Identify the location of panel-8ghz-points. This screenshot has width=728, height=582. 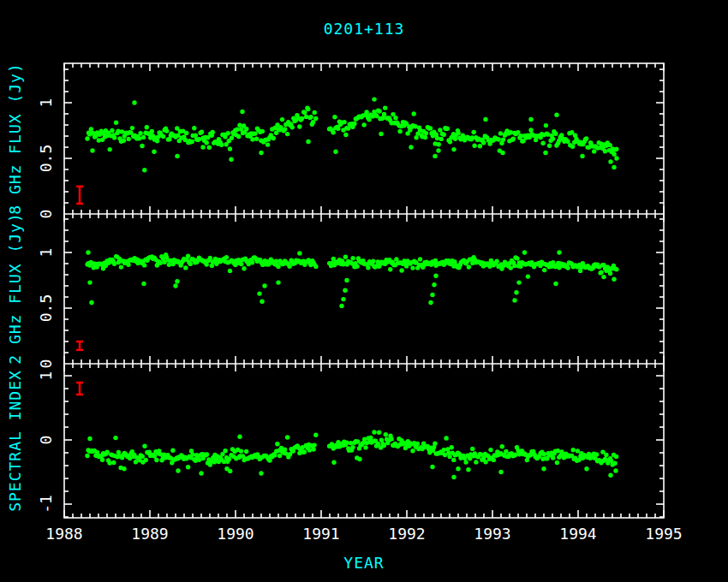
(351, 134).